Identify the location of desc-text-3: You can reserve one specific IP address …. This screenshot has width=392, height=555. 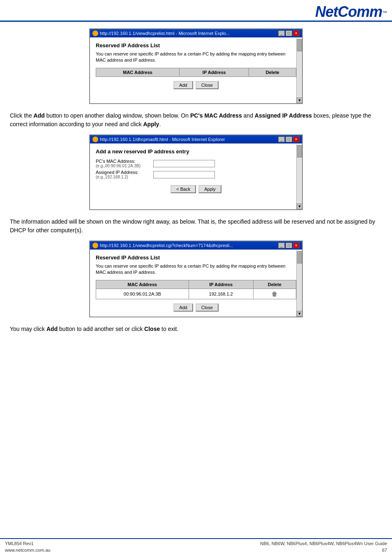
(196, 270).